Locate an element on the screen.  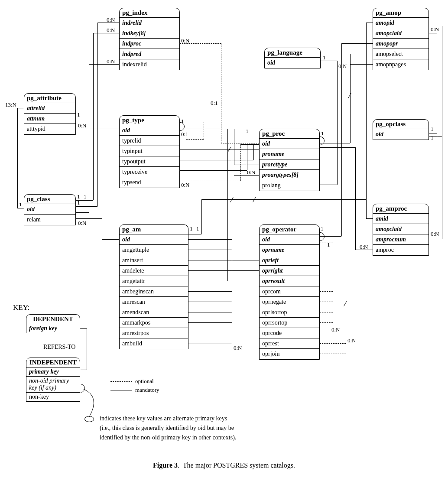
title-pg-opclass: pg_opclass is located at coordinates (401, 124).